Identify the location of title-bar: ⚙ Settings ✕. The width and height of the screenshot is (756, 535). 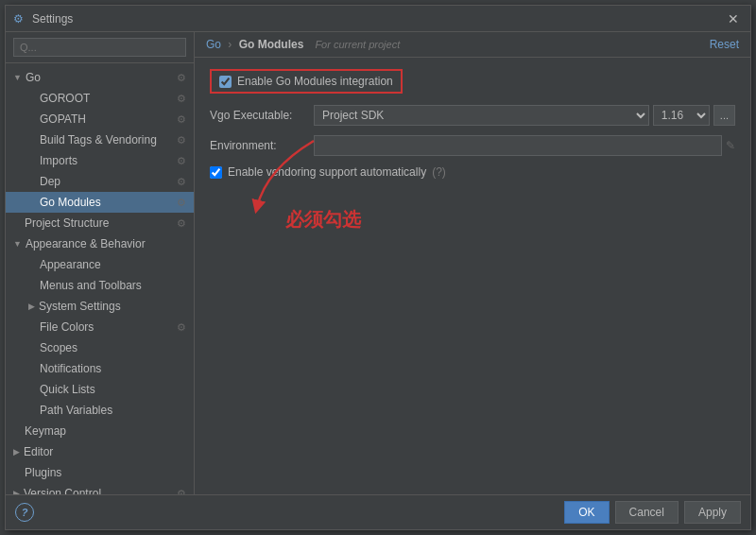
(378, 19).